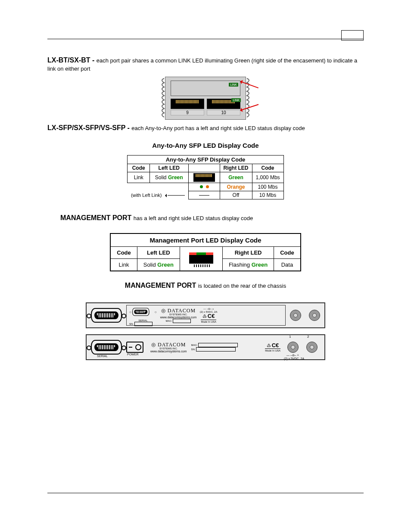 The height and width of the screenshot is (532, 411). I want to click on rear-heading-note: is located on the rear of the chassis, so click(242, 286).